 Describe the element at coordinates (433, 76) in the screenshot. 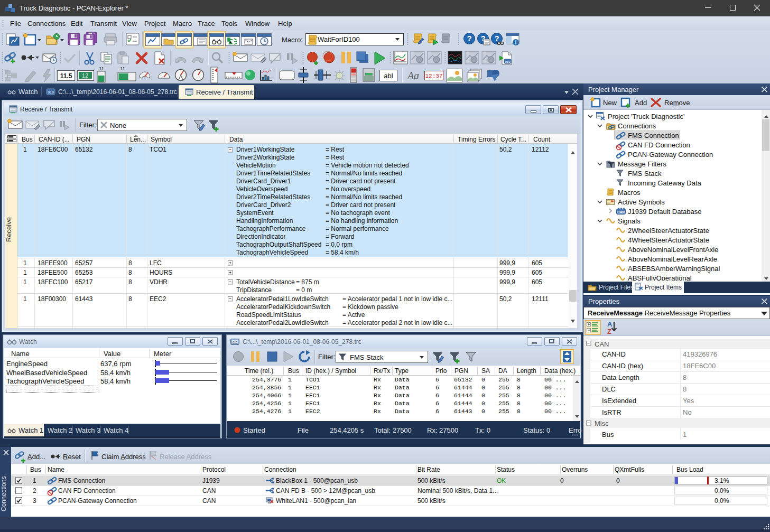

I see `svg-text: 12:37` at that location.